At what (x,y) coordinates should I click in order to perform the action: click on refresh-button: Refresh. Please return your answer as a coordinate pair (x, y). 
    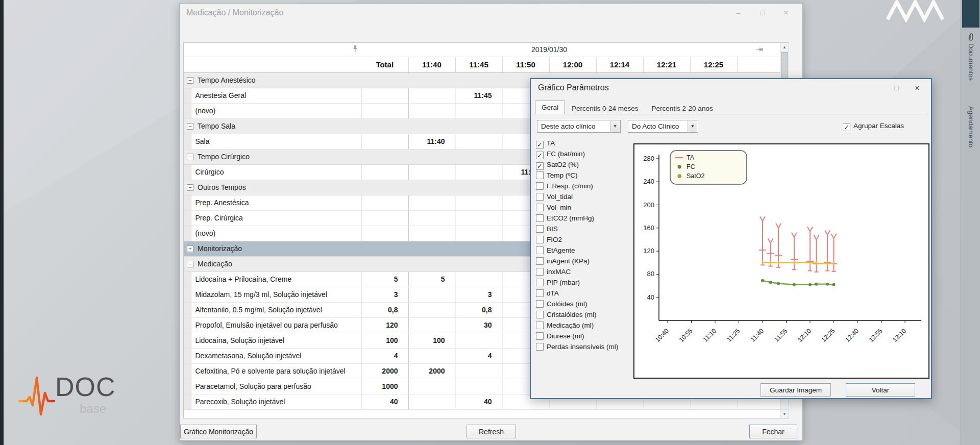
    Looking at the image, I should click on (491, 432).